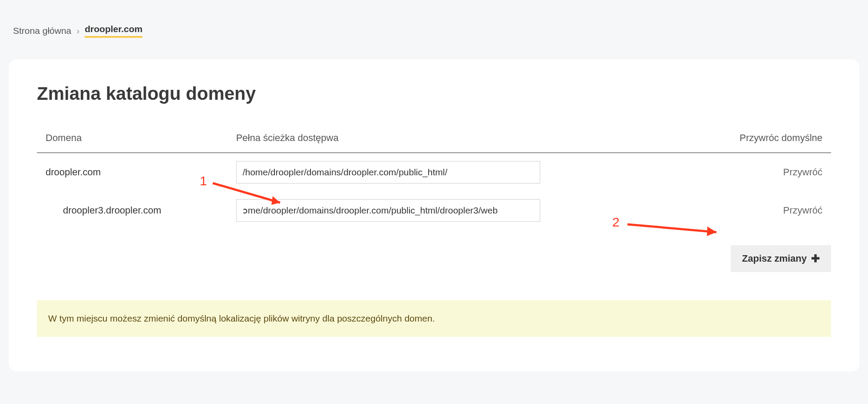 The width and height of the screenshot is (868, 404). Describe the element at coordinates (759, 141) in the screenshot. I see `col-header-restore: Przywróc domyślne` at that location.